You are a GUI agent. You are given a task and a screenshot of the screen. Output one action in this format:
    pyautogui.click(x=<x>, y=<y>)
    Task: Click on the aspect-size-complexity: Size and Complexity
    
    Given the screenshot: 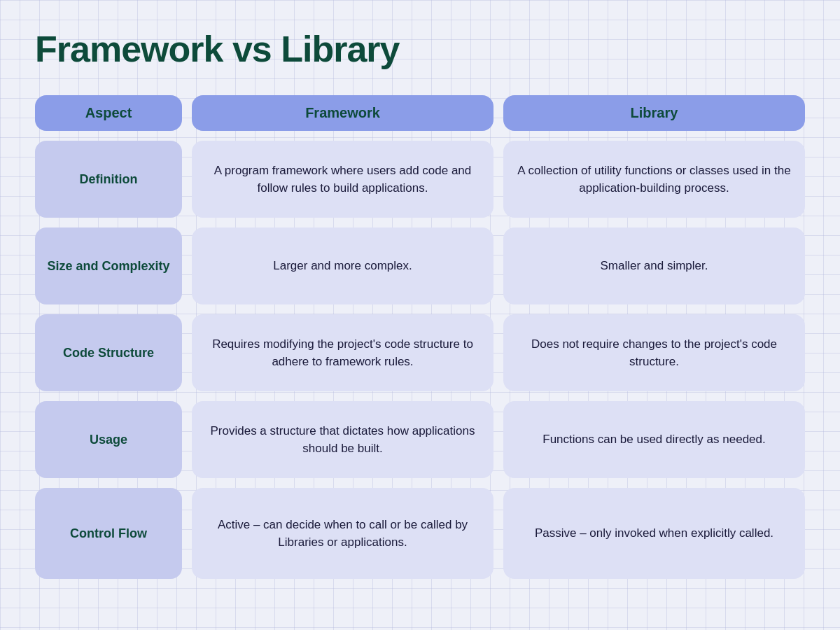 What is the action you would take?
    pyautogui.click(x=108, y=266)
    